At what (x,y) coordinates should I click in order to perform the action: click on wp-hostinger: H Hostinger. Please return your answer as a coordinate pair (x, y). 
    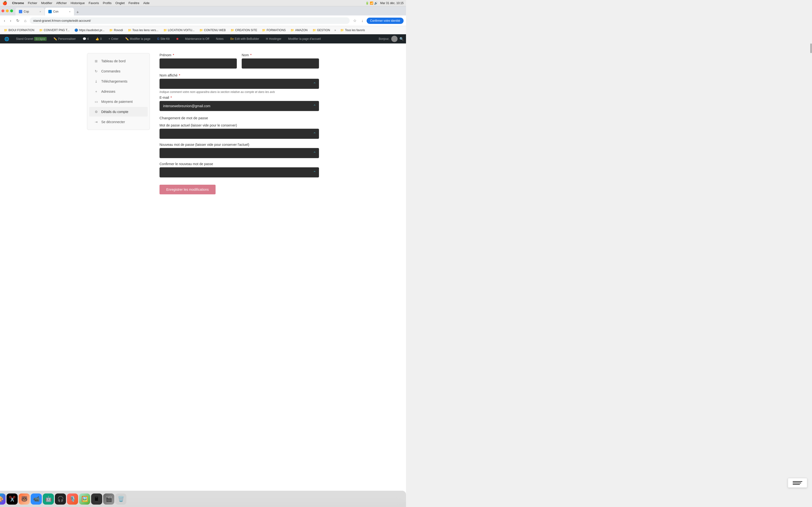
    Looking at the image, I should click on (273, 39).